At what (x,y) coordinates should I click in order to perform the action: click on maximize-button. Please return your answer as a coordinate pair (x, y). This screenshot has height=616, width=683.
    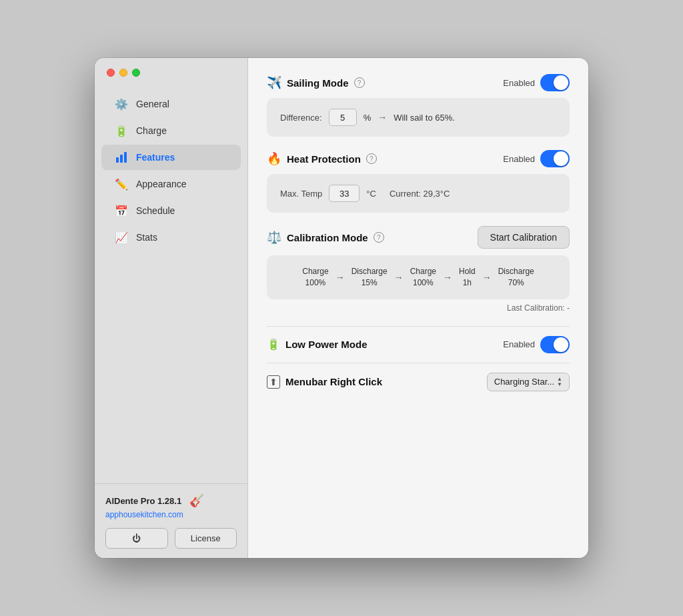
    Looking at the image, I should click on (136, 73).